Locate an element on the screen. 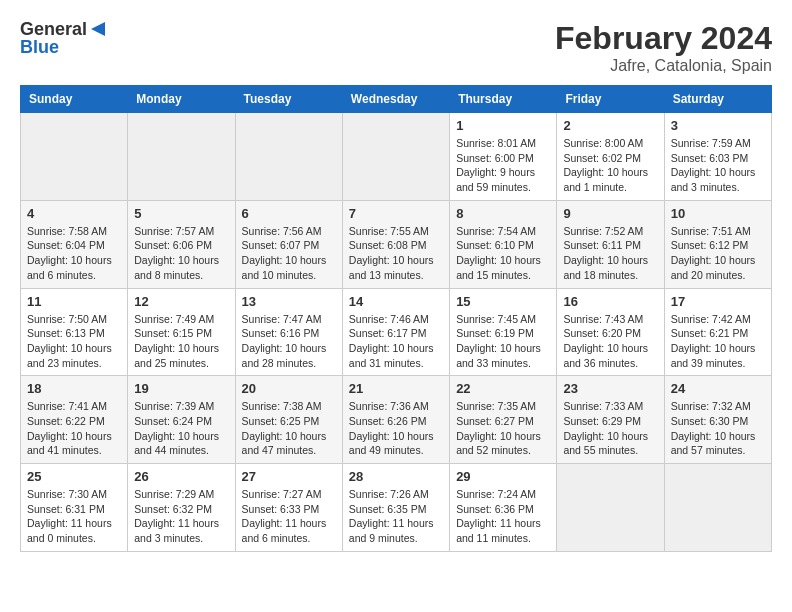  day-number: 13 is located at coordinates (289, 302).